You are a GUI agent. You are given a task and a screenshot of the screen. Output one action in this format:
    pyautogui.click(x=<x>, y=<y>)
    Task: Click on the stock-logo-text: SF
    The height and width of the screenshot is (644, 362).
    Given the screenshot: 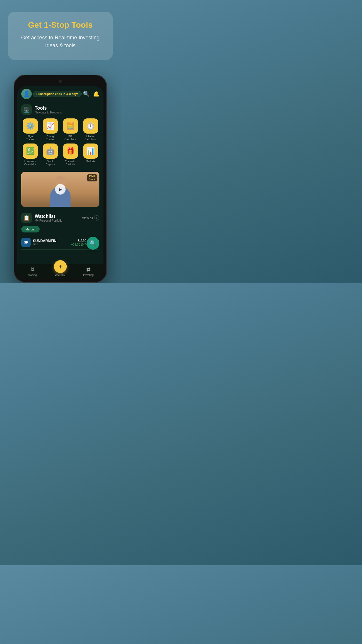 What is the action you would take?
    pyautogui.click(x=26, y=243)
    